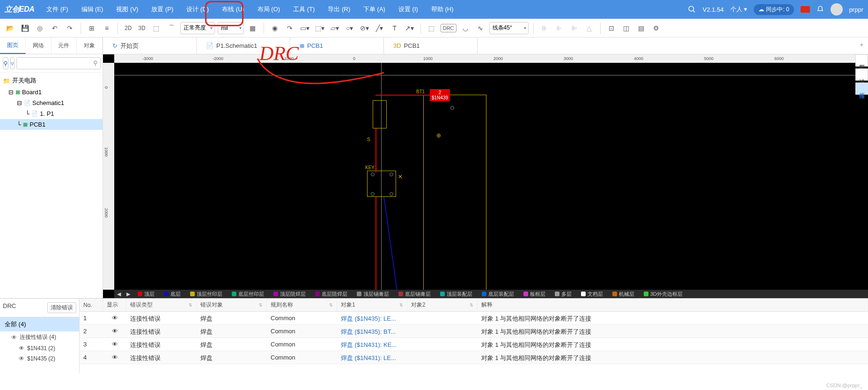  I want to click on redo-icon: ↷, so click(70, 28).